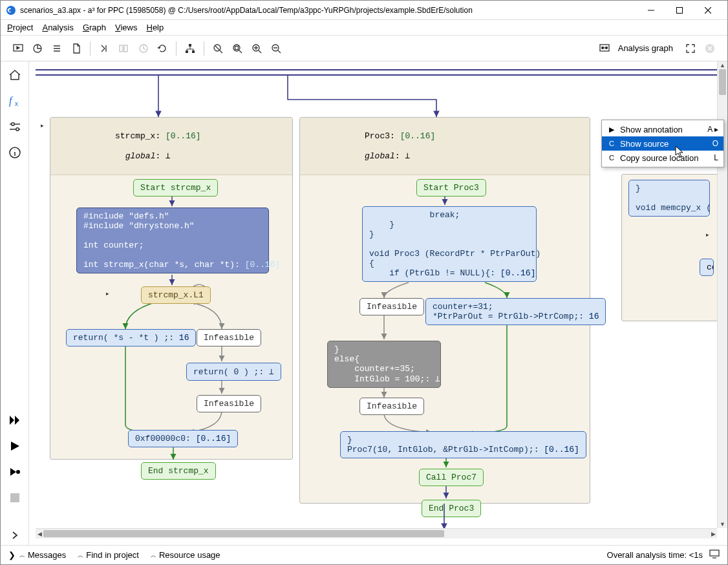 This screenshot has width=728, height=565. What do you see at coordinates (11, 10) in the screenshot?
I see `app-icon` at bounding box center [11, 10].